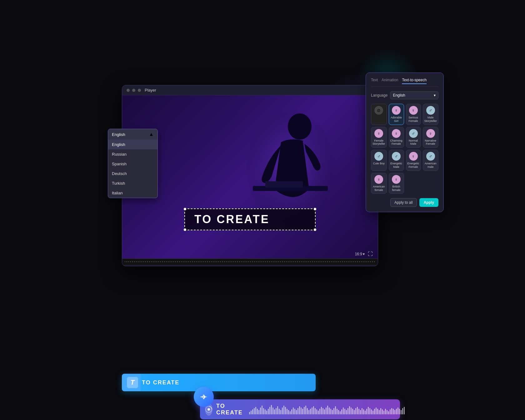 The height and width of the screenshot is (420, 525). Describe the element at coordinates (396, 142) in the screenshot. I see `voice-label-charming-female: Charming Female` at that location.